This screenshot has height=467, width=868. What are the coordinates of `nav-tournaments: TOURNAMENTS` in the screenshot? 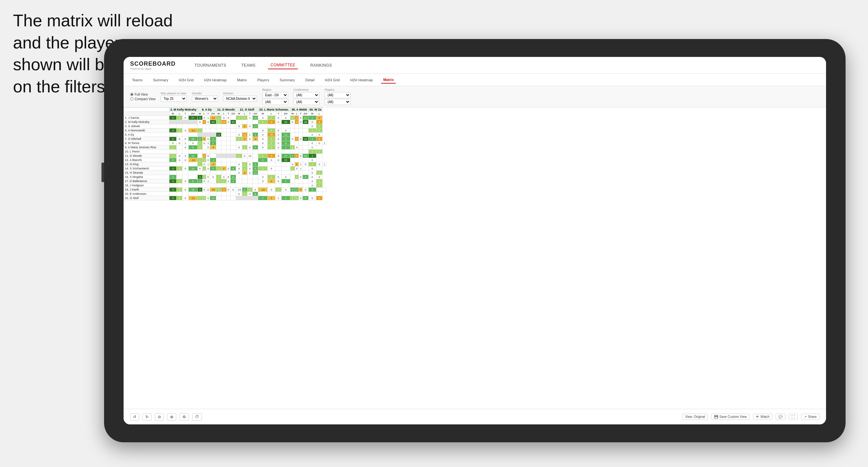 It's located at (210, 65).